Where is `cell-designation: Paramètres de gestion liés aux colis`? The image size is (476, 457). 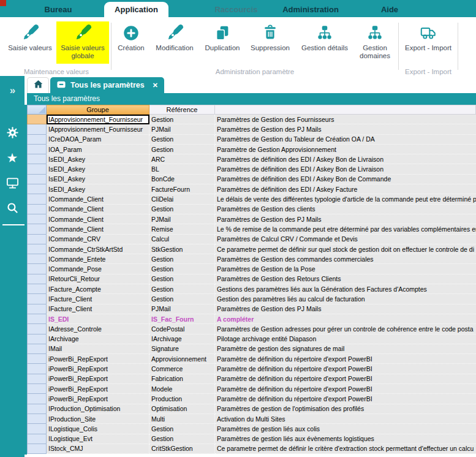 cell-designation: Paramètres de gestion liés aux colis is located at coordinates (346, 429).